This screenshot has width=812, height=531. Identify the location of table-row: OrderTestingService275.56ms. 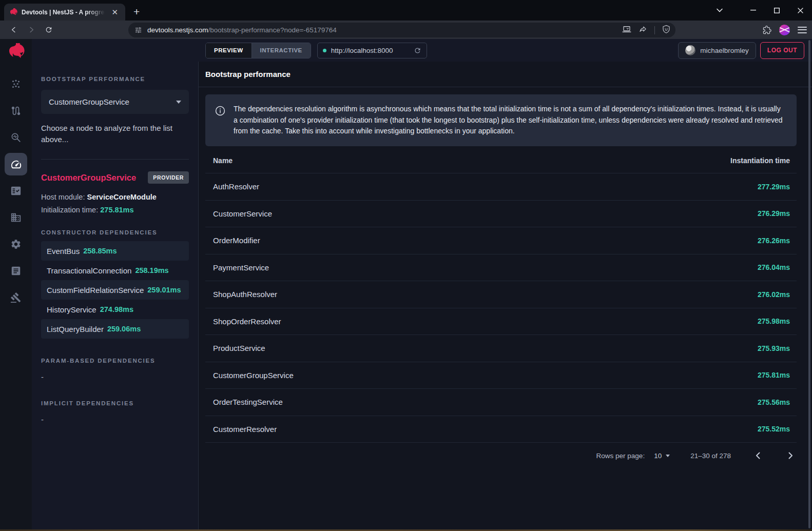
(501, 402).